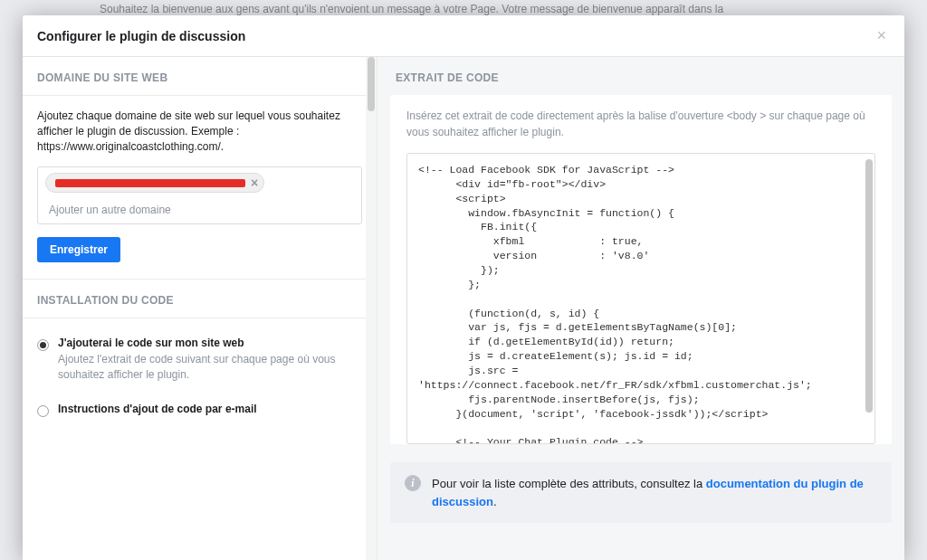  I want to click on radio-option-email: Instructions d'ajout de code par e-mail, so click(199, 410).